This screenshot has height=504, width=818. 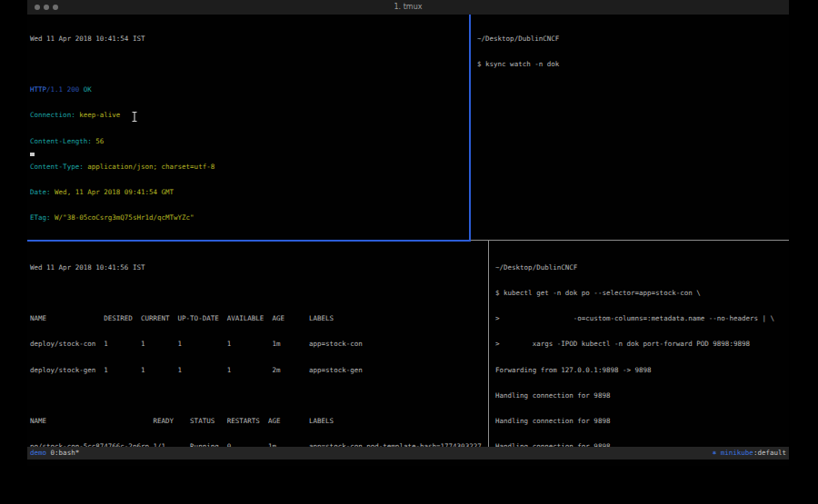 What do you see at coordinates (259, 343) in the screenshot?
I see `deployment-row: deploy/stock-con 1 1 1 1 1m app=stock-co…` at bounding box center [259, 343].